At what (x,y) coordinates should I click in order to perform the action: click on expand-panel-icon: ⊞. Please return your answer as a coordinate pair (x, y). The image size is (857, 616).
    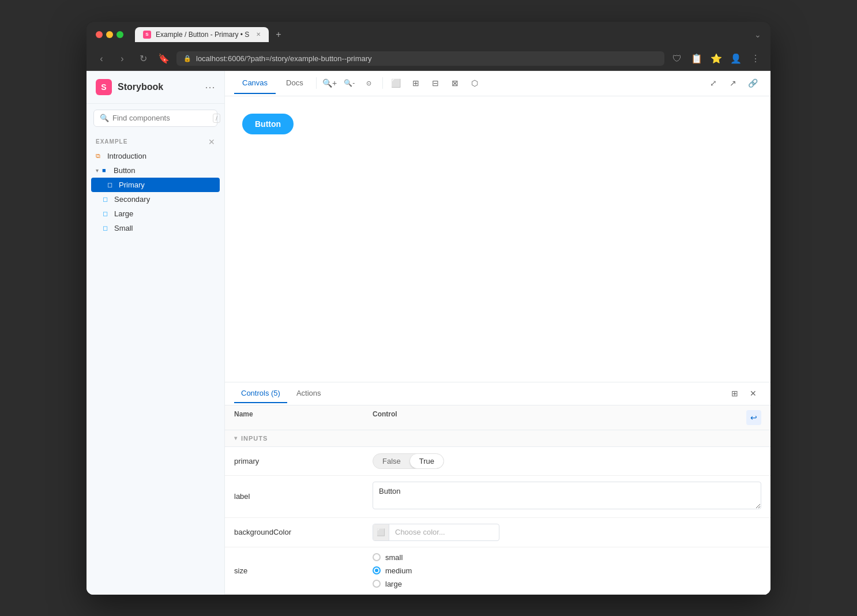
    Looking at the image, I should click on (735, 393).